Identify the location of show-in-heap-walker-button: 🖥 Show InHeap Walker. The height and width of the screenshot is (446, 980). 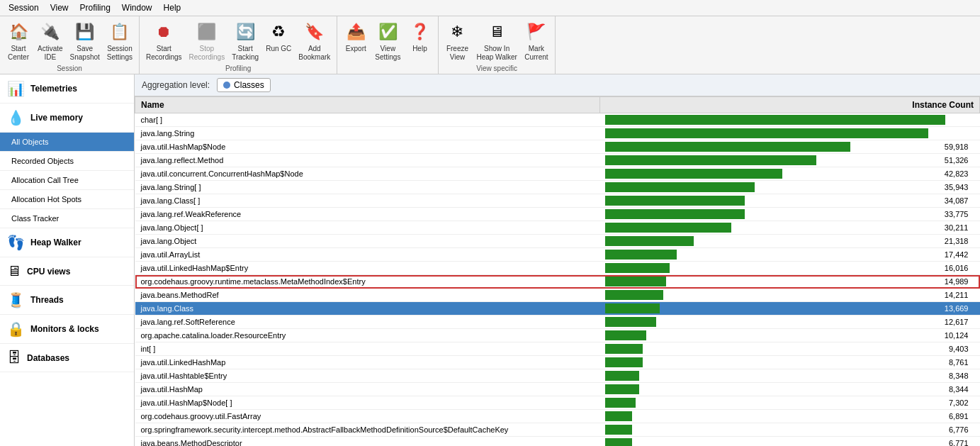
(496, 41).